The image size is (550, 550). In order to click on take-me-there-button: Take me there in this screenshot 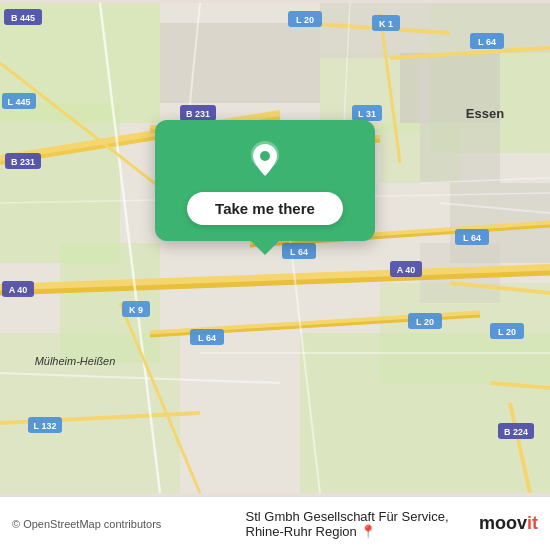, I will do `click(265, 208)`.